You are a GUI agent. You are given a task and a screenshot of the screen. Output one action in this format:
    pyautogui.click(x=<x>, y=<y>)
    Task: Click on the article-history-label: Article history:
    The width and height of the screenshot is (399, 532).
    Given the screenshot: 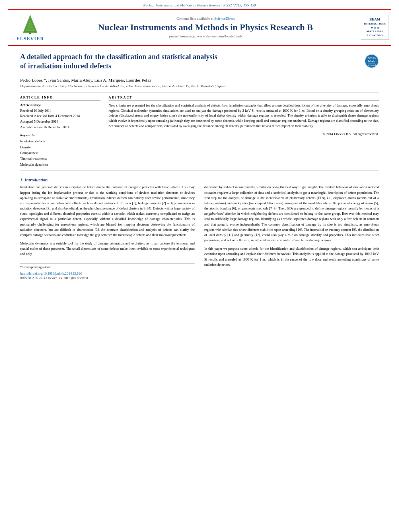 What is the action you would take?
    pyautogui.click(x=60, y=105)
    